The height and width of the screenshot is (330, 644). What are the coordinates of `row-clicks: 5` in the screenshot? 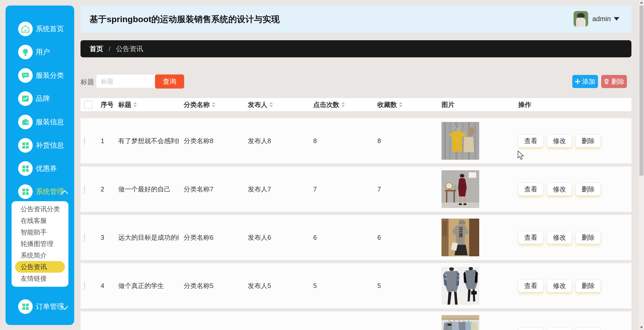 It's located at (340, 286).